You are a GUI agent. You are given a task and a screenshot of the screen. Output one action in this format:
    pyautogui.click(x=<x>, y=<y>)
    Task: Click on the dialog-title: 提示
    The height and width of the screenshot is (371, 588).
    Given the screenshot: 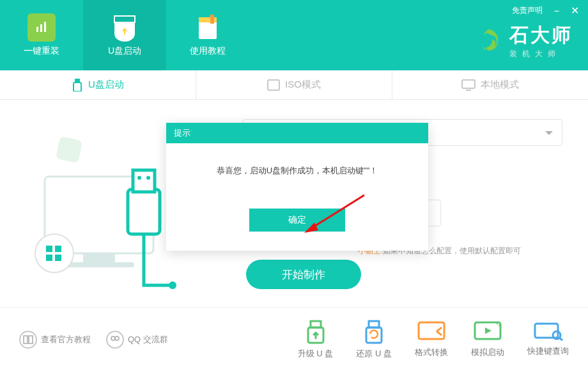 What is the action you would take?
    pyautogui.click(x=297, y=133)
    